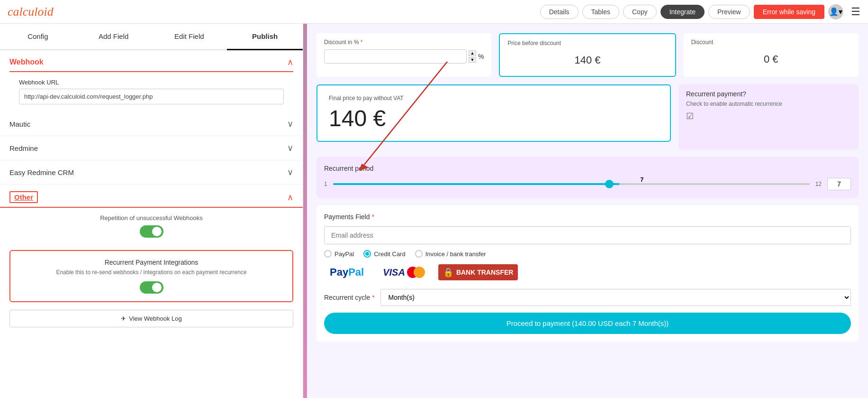 The image size is (868, 398). I want to click on redmine-chevron: ∨, so click(290, 148).